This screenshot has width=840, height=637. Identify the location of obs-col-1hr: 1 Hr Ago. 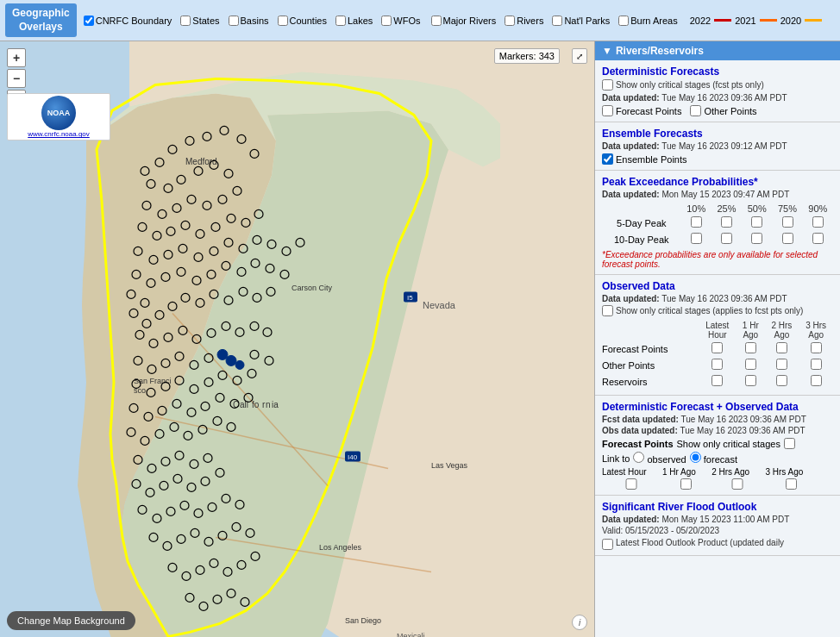
(750, 330).